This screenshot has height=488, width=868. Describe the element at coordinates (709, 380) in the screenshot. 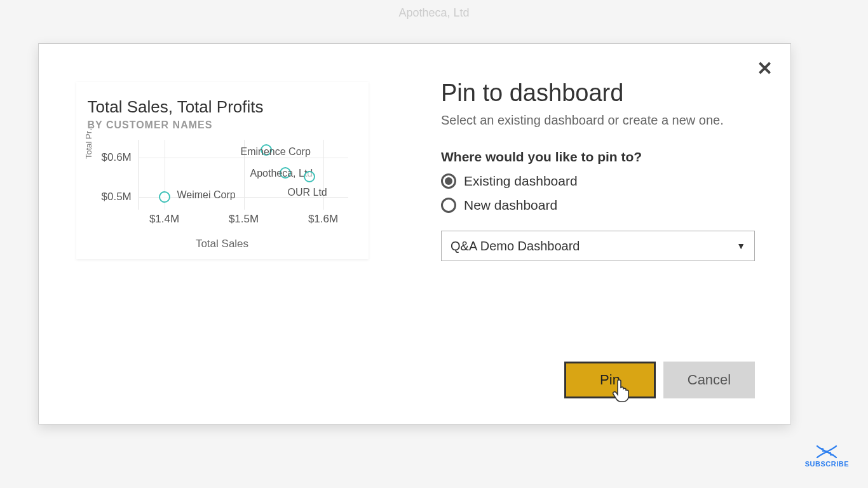

I see `cancel-button: Cancel` at that location.